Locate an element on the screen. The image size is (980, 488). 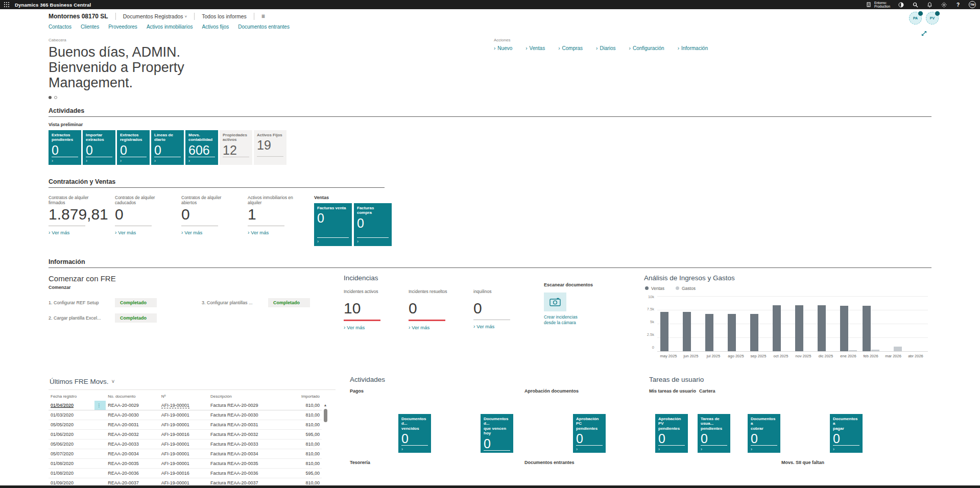
date-link: 01/09/2020 is located at coordinates (62, 483).